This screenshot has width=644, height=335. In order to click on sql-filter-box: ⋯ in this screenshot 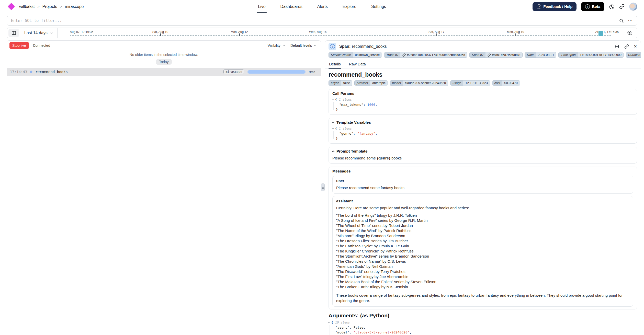, I will do `click(322, 21)`.